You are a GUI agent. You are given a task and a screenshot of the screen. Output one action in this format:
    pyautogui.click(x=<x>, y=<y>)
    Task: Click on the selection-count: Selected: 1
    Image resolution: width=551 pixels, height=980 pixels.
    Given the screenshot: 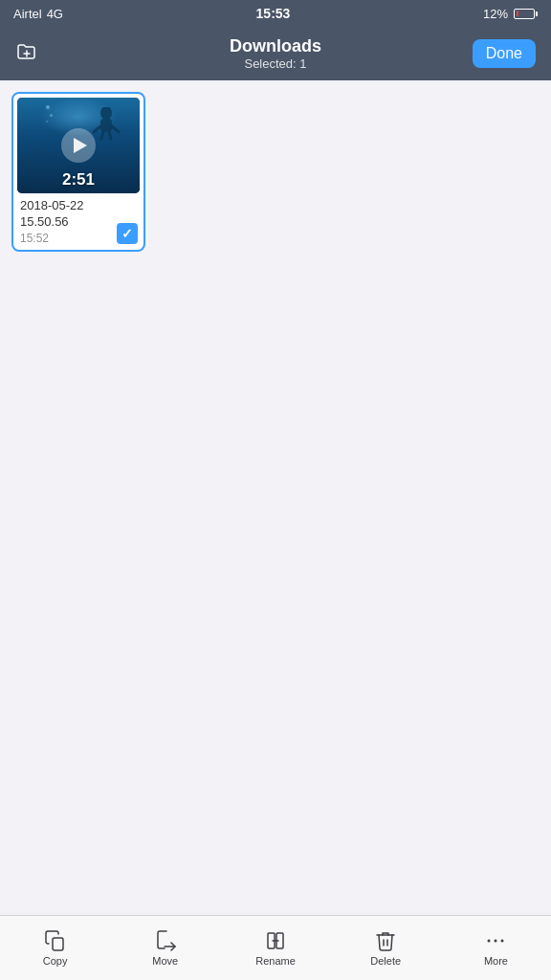 What is the action you would take?
    pyautogui.click(x=276, y=63)
    